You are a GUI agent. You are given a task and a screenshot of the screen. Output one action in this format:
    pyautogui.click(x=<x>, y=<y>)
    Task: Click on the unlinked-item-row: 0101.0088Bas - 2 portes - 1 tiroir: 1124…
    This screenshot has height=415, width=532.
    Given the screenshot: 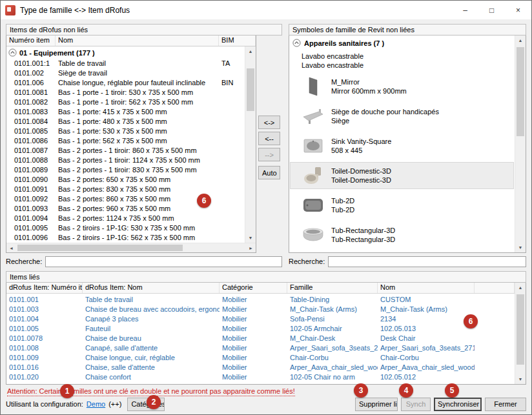 What is the action you would take?
    pyautogui.click(x=125, y=160)
    